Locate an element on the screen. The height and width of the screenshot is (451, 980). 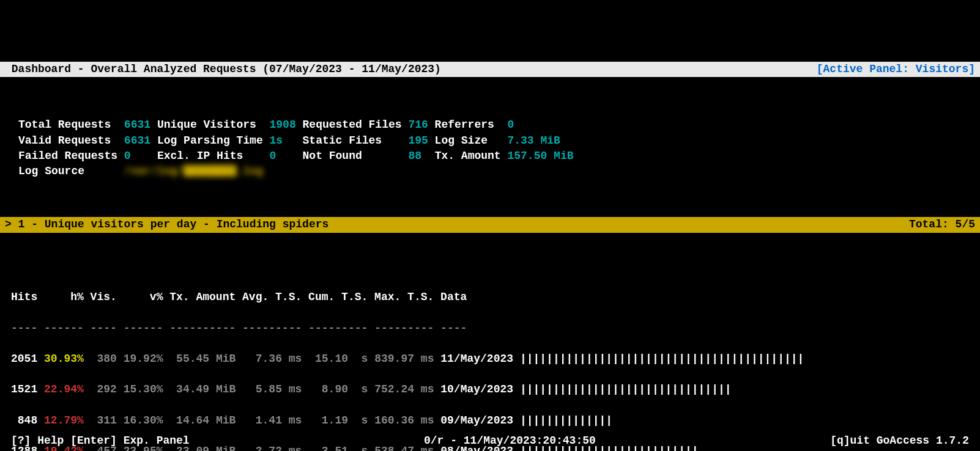
table-row: 848 12.79% 311 16.30% 14.64 MiB 1.41 ms … is located at coordinates (496, 420).